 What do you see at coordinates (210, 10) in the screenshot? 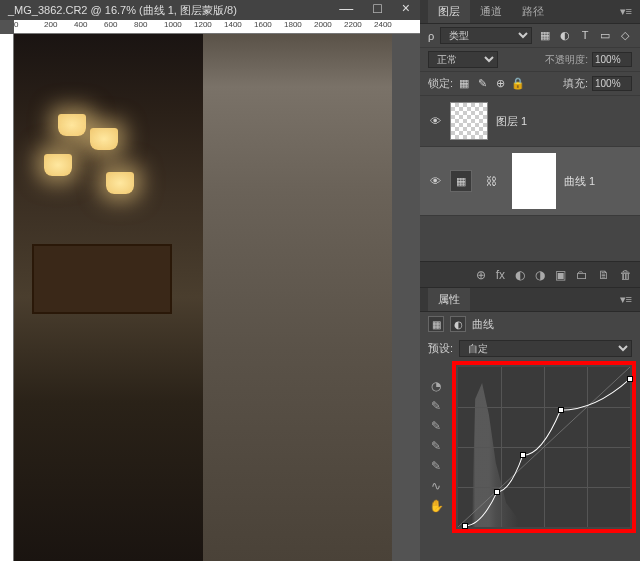
I see `document-titlebar: _MG_3862.CR2 @ 16.7% (曲线 1, 图层蒙版/8) — □ …` at bounding box center [210, 10].